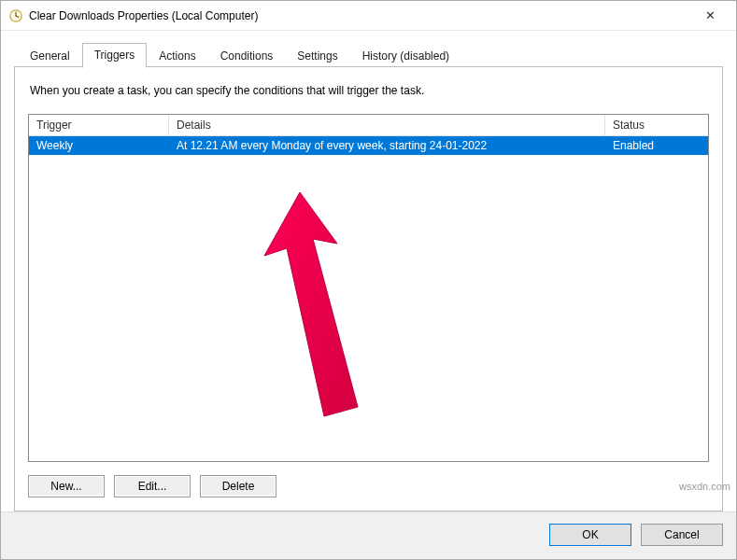 This screenshot has height=560, width=737. Describe the element at coordinates (99, 146) in the screenshot. I see `cell-trigger: Weekly` at that location.